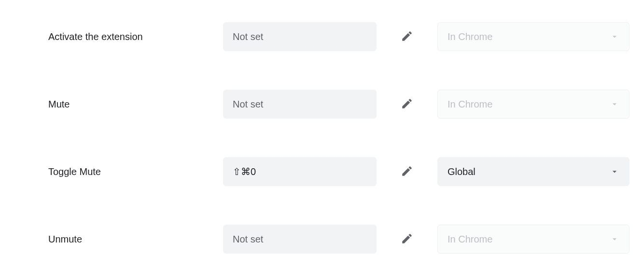 Image resolution: width=644 pixels, height=269 pixels. Describe the element at coordinates (462, 172) in the screenshot. I see `scope-value: Global` at that location.